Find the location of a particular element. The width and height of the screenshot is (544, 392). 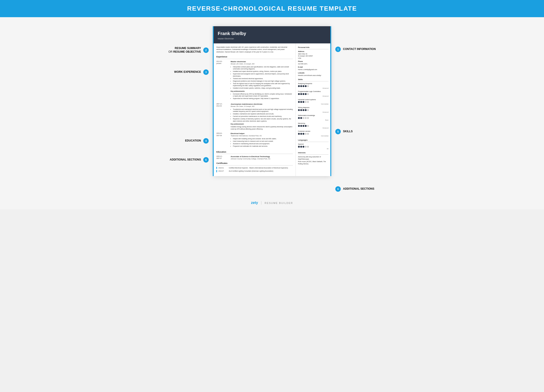

interests-section-title: Interests is located at coordinates (313, 153).